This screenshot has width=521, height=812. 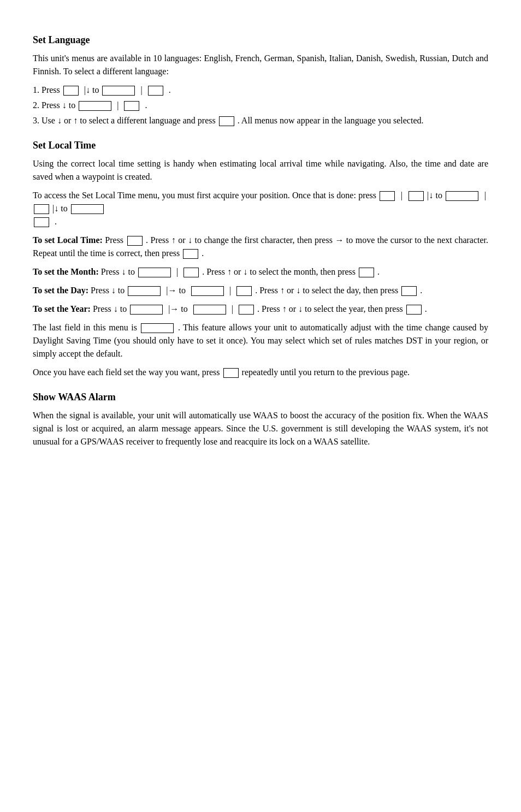 What do you see at coordinates (146, 310) in the screenshot?
I see `key-year` at bounding box center [146, 310].